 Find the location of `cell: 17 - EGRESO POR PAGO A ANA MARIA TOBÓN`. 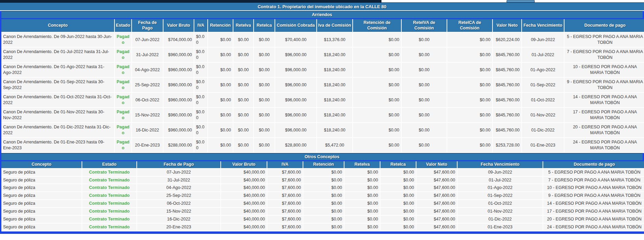

cell: 17 - EGRESO POR PAGO A ANA MARIA TOBÓN is located at coordinates (604, 115).